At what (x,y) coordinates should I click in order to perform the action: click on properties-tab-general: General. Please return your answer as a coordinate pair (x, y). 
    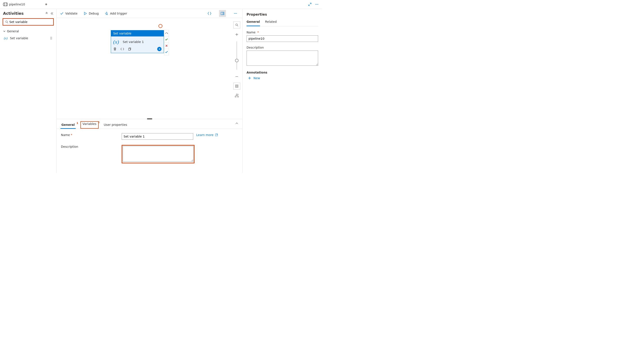
    Looking at the image, I should click on (253, 23).